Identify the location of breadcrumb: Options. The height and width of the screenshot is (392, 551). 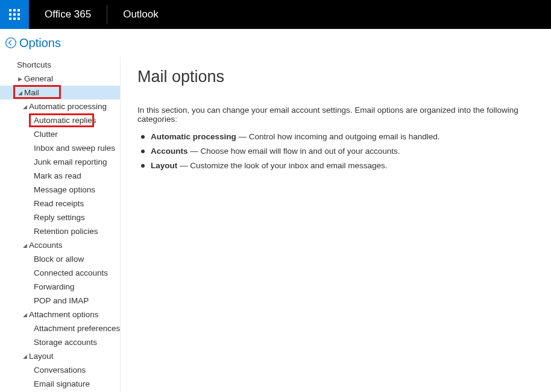
(276, 43).